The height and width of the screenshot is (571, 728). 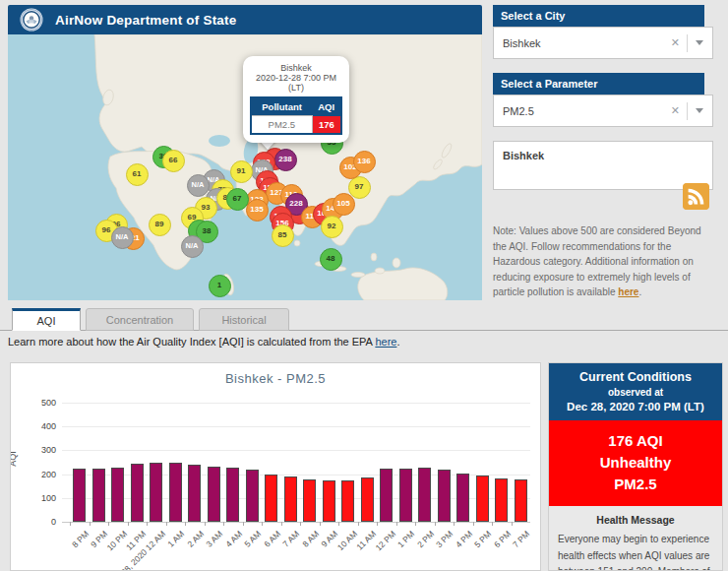 What do you see at coordinates (242, 171) in the screenshot?
I see `aqi-marker: 91` at bounding box center [242, 171].